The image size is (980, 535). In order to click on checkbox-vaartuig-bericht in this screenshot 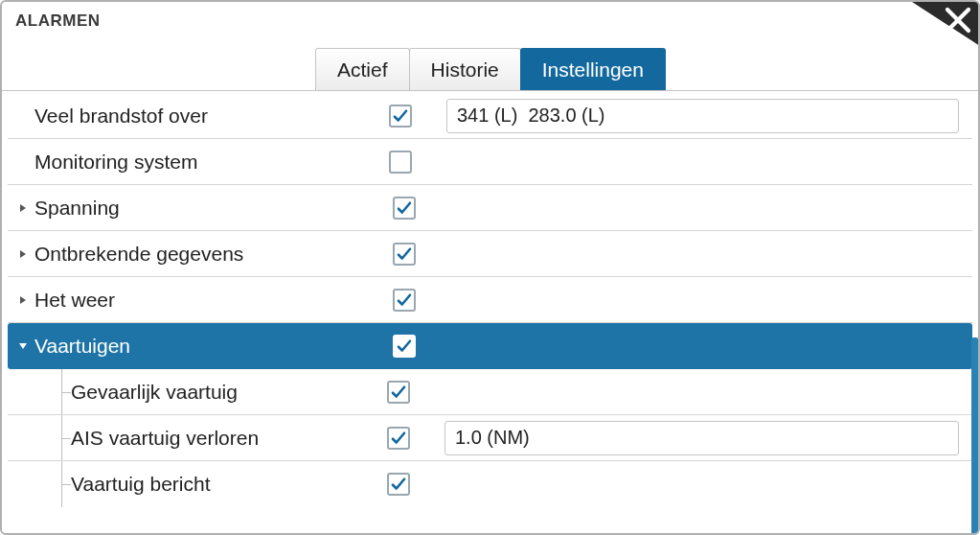, I will do `click(399, 484)`.